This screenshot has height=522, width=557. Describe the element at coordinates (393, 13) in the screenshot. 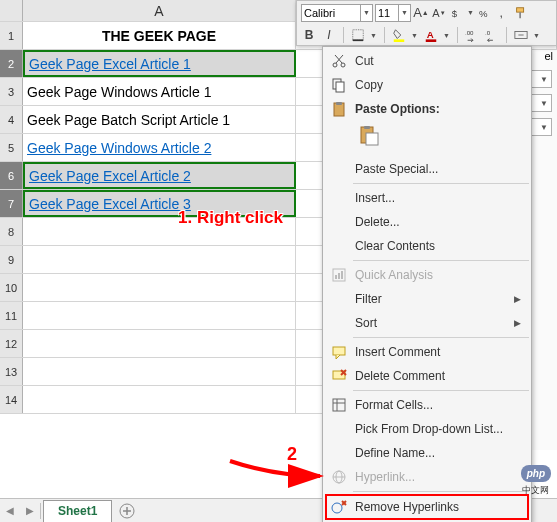

I see `font-size-combo: 11 ▼` at that location.